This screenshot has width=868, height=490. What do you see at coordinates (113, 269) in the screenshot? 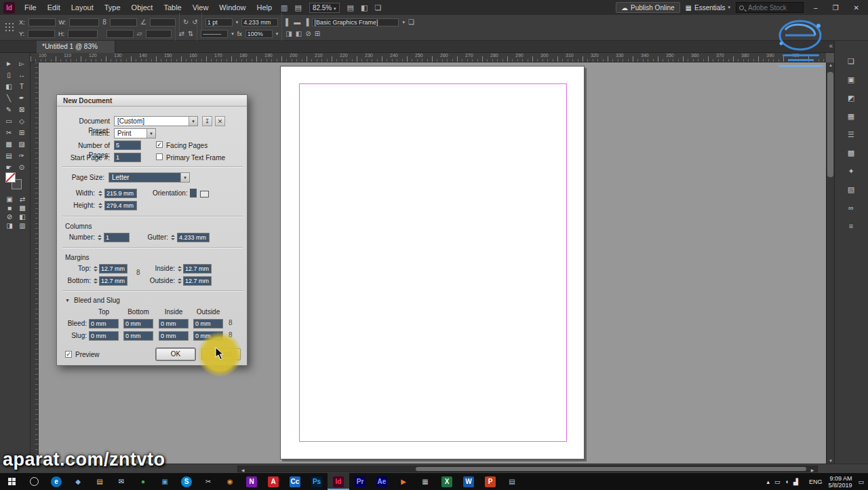
I see `margin-top-field: 12.7 mm` at bounding box center [113, 269].